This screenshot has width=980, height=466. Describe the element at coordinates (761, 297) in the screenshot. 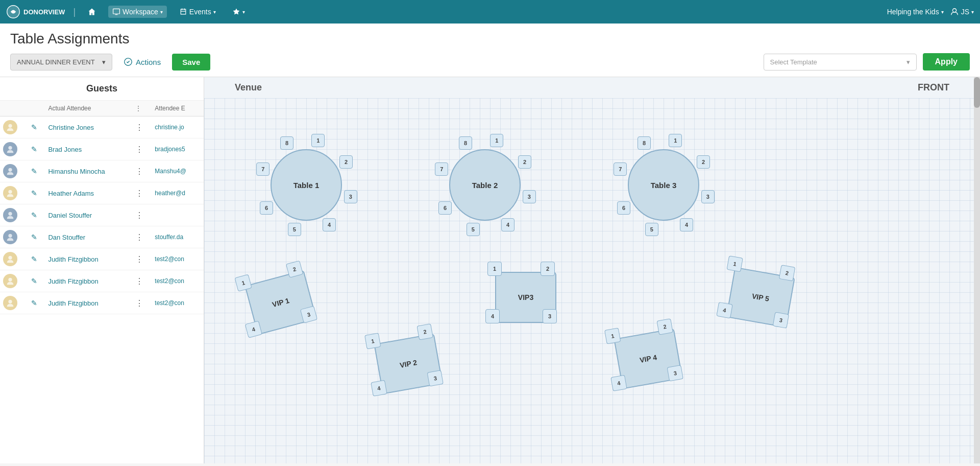

I see `vip-table-container: VIP 51234` at that location.